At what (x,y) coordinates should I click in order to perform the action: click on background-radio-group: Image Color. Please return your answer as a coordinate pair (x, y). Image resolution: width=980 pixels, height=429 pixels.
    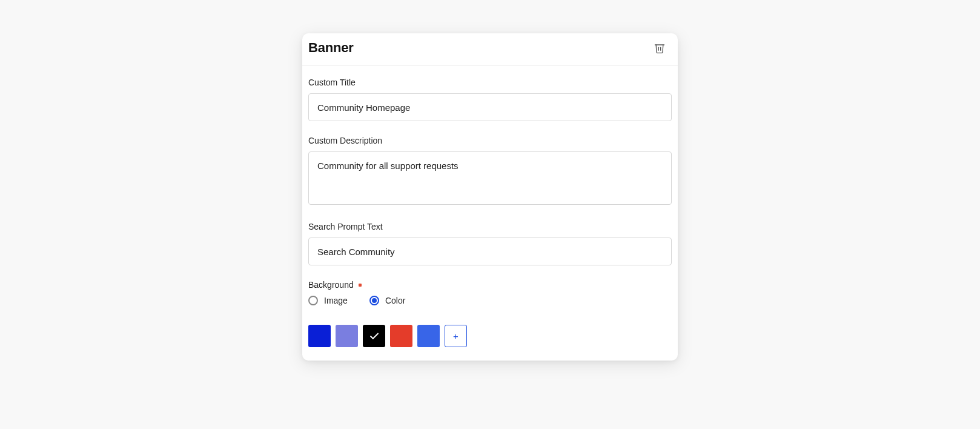
    Looking at the image, I should click on (490, 301).